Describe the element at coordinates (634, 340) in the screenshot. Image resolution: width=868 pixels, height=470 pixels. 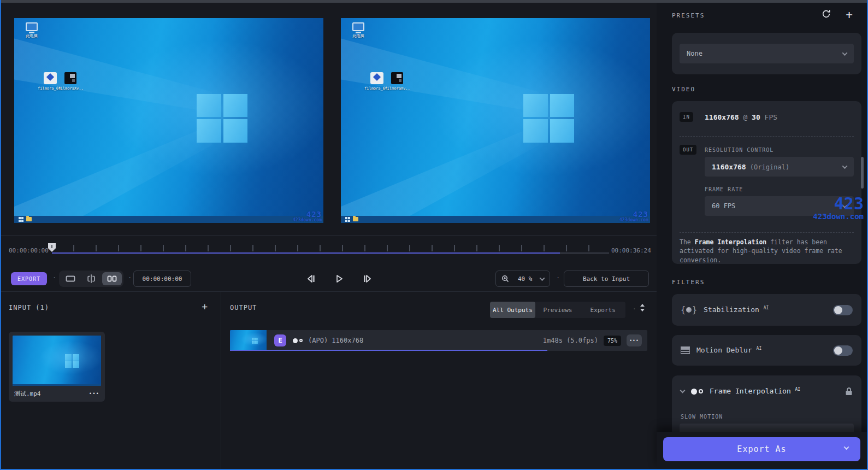
I see `output-menu-button: •••` at that location.